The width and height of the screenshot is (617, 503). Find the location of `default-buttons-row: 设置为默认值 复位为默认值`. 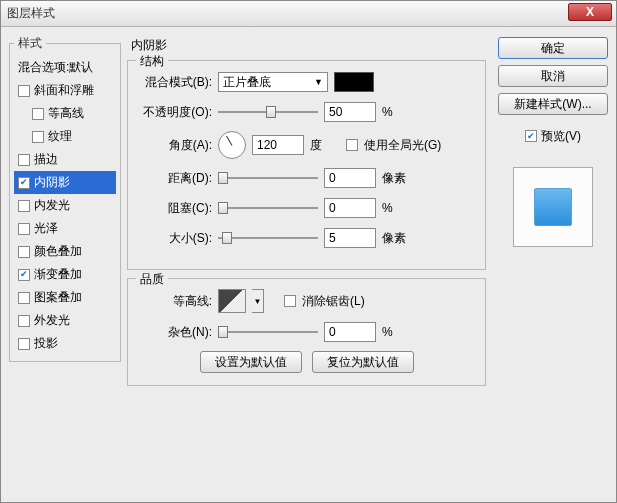

default-buttons-row: 设置为默认值 复位为默认值 is located at coordinates (306, 362).